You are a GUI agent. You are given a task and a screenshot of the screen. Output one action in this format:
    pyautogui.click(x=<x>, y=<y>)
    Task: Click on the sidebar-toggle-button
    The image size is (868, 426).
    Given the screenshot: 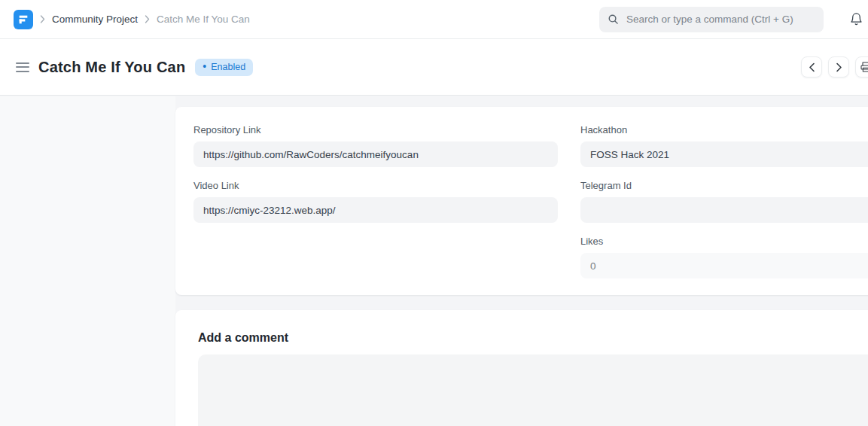 What is the action you would take?
    pyautogui.click(x=23, y=68)
    